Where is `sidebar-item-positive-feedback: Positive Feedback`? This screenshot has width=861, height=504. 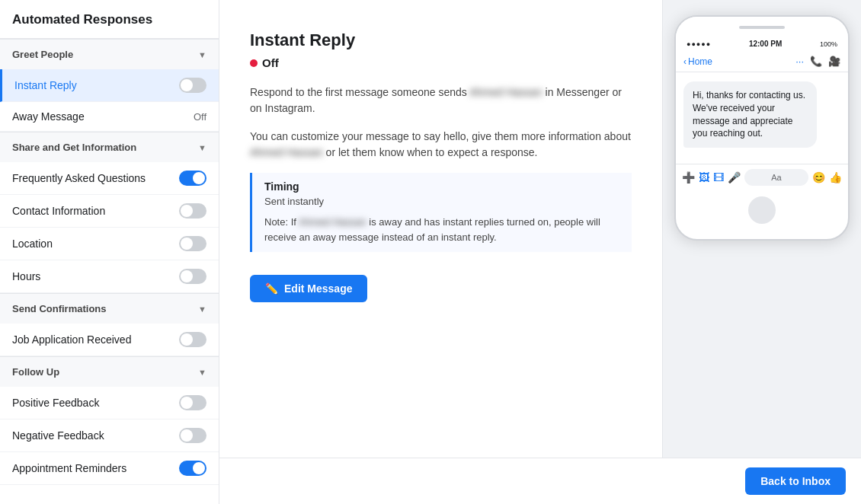
sidebar-item-positive-feedback: Positive Feedback is located at coordinates (110, 404).